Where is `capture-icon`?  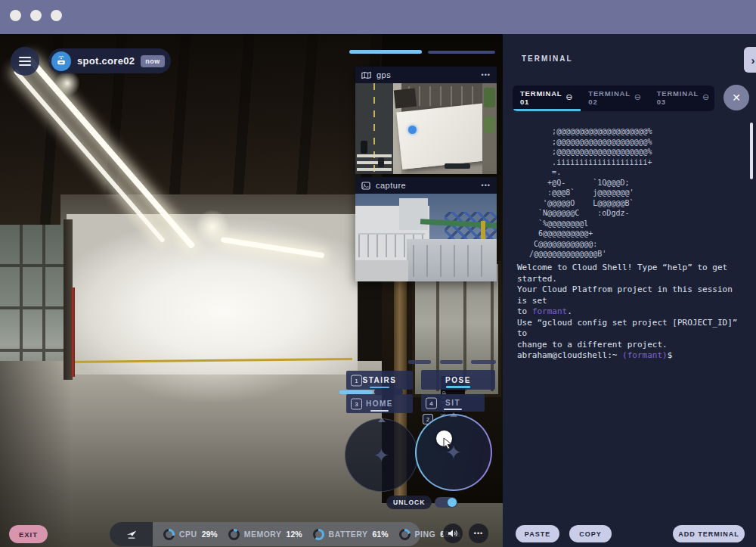
capture-icon is located at coordinates (366, 186).